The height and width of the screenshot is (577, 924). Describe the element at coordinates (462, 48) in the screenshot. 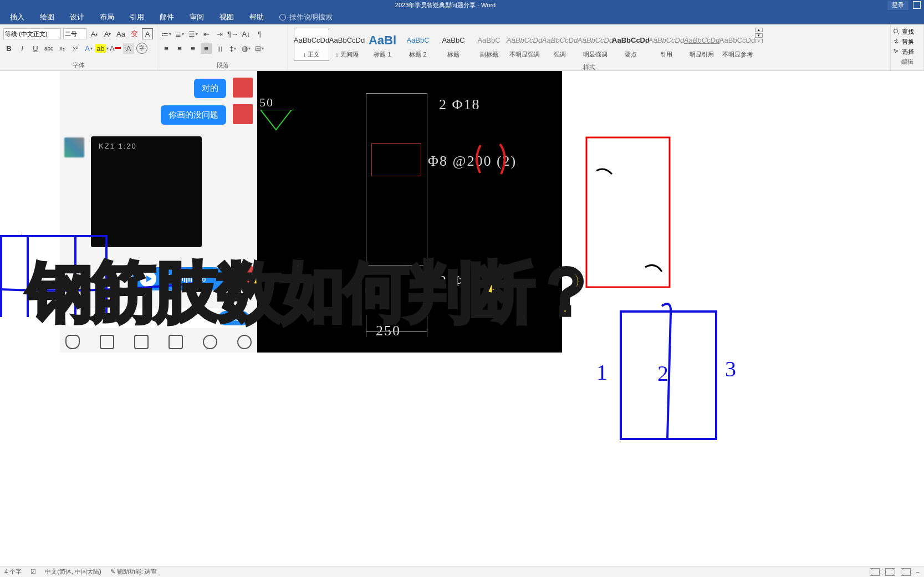

I see `ribbon: A▴ A▾ Aa 变 A B I U abc x₂ x² A▾ ab▾ A A …` at that location.